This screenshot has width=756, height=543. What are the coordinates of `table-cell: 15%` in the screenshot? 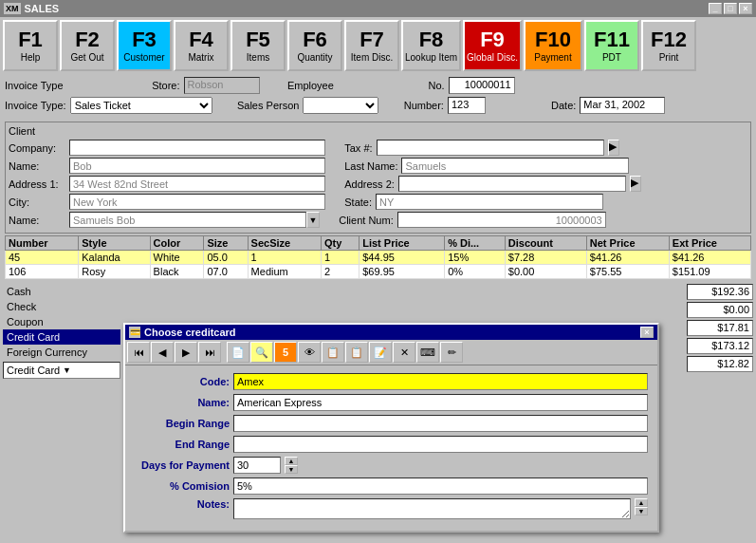 It's located at (475, 258).